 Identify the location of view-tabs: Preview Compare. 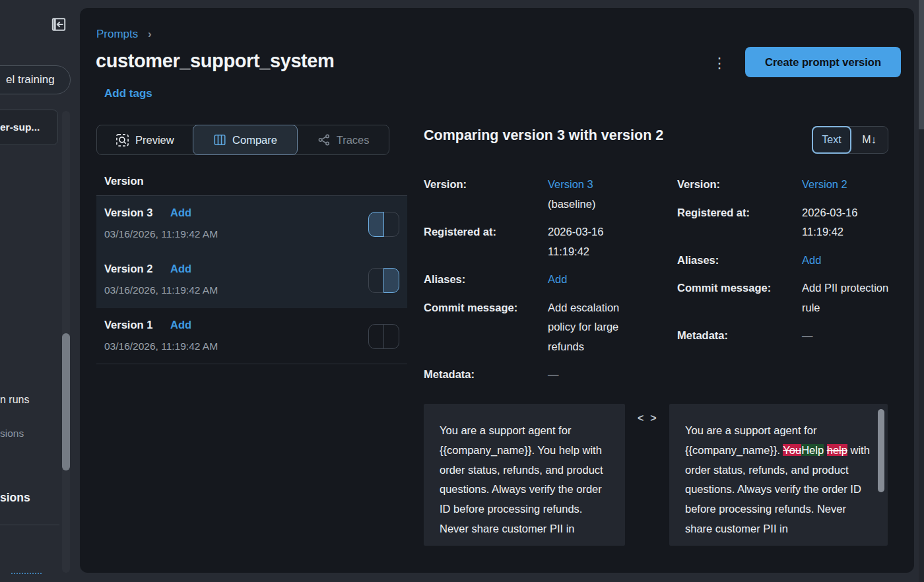
(243, 140).